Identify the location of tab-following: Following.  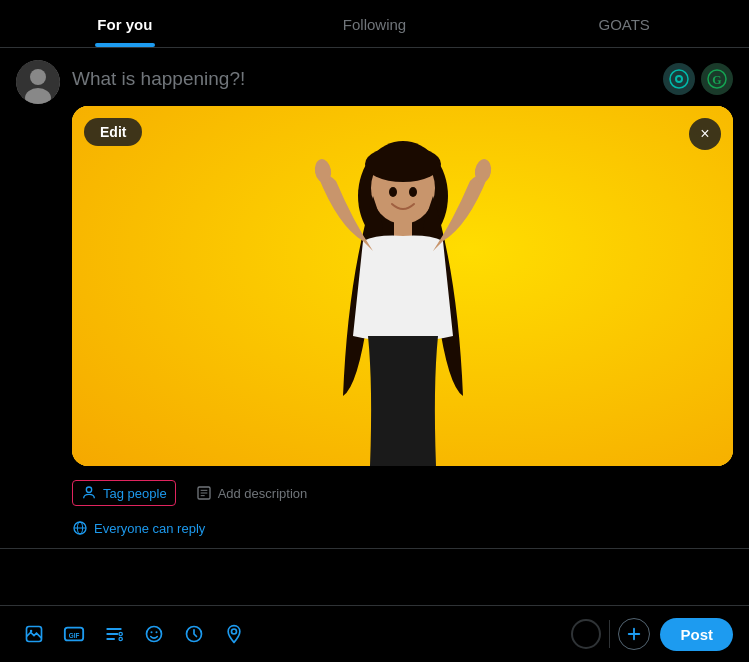
(375, 24).